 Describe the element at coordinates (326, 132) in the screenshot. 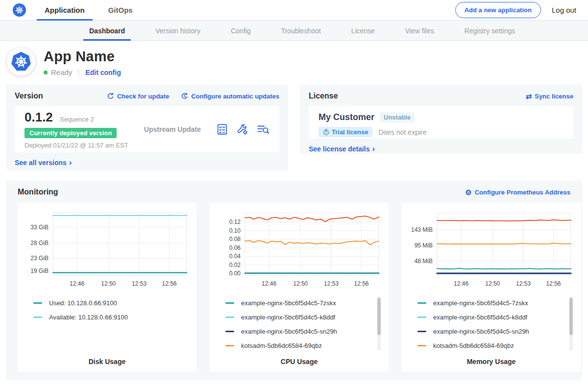

I see `stopwatch-icon` at that location.